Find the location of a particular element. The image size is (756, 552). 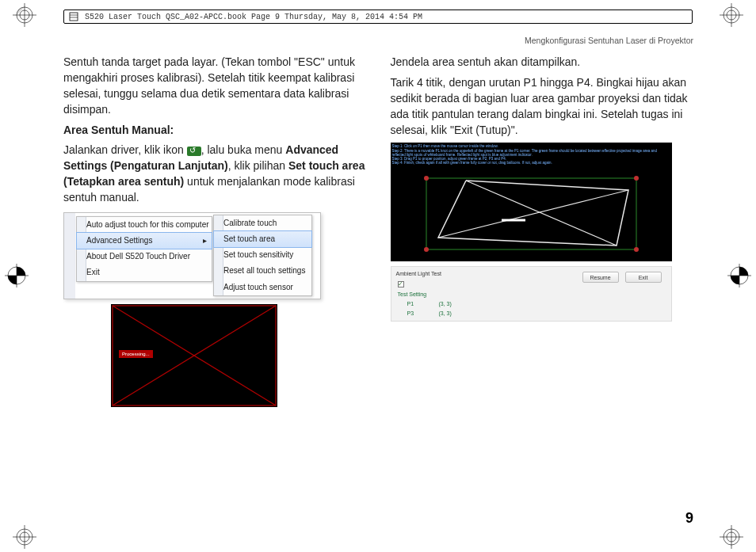

panel-c2: (2, 2) is located at coordinates (445, 314).